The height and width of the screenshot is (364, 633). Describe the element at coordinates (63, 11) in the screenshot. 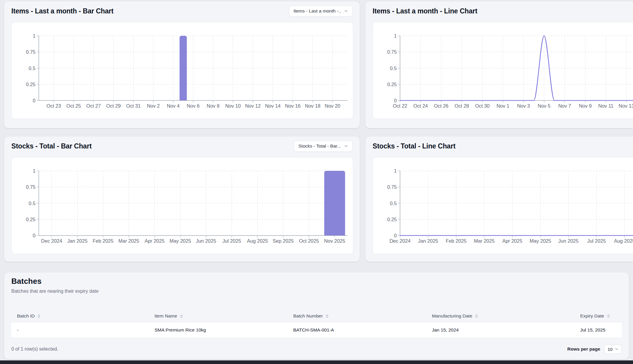

I see `items-bar-chart-title: Items - Last a month - Bar Chart` at that location.